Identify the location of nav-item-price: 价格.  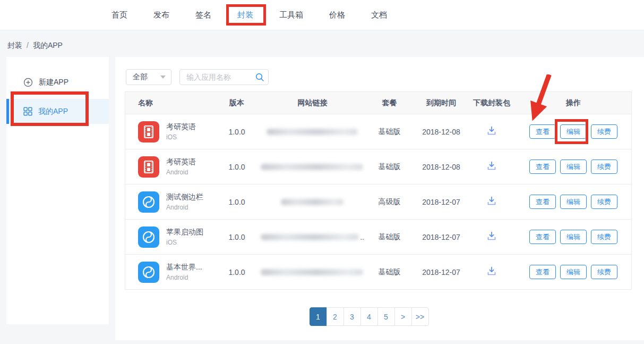
(337, 15).